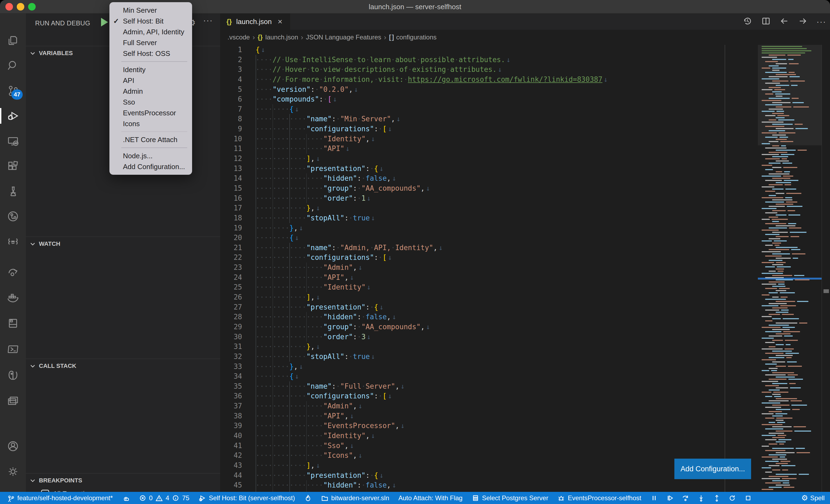 The width and height of the screenshot is (830, 504). Describe the element at coordinates (355, 498) in the screenshot. I see `solution-status: bitwarden-server.sln` at that location.